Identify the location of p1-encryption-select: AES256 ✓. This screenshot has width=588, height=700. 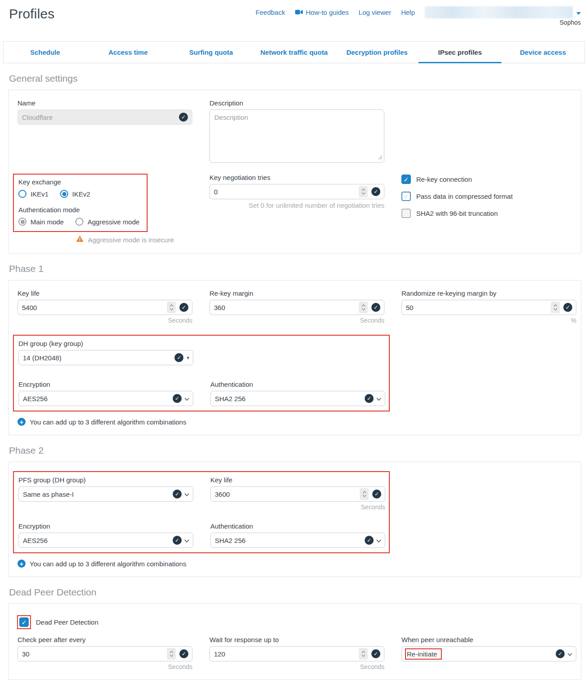
(106, 398).